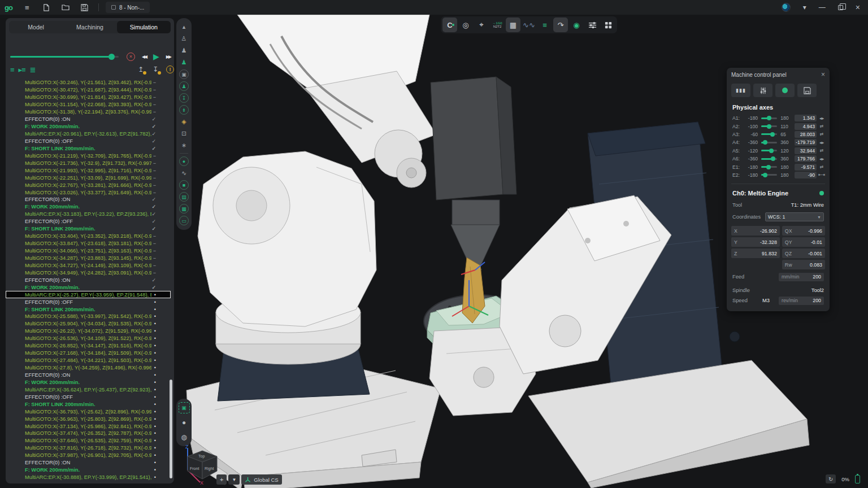  What do you see at coordinates (88, 97) in the screenshot?
I see `command-row: MultiGOTO:X(-30.699), Y(-21.814), Z(93.4…` at bounding box center [88, 97].